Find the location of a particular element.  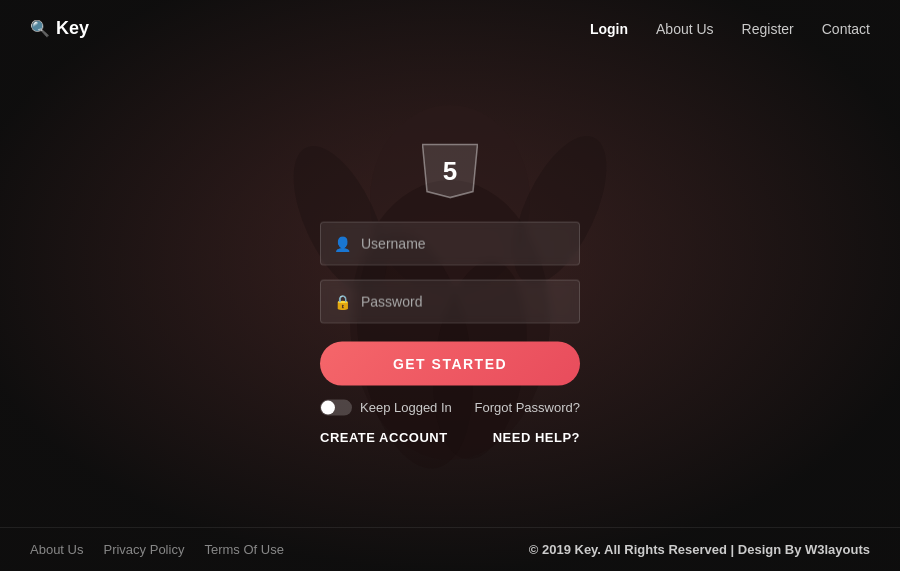

footer: About Us Privacy Policy Terms Of Use © 2… is located at coordinates (450, 549).